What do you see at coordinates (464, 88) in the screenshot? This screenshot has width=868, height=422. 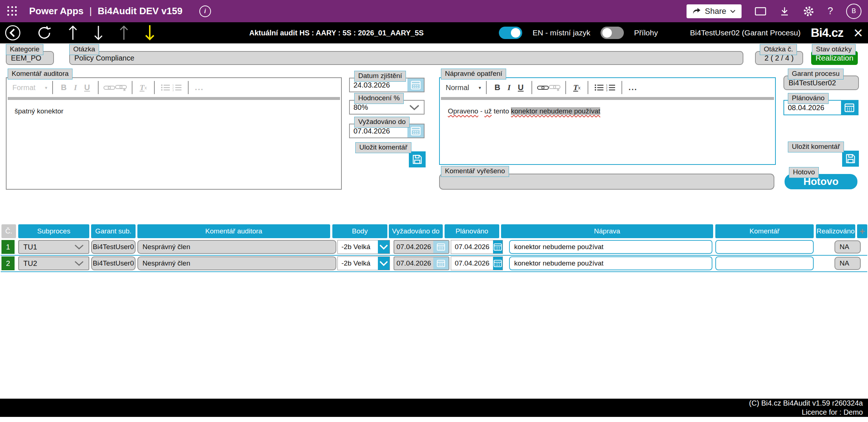 I see `format-dropdown: Normal▾` at bounding box center [464, 88].